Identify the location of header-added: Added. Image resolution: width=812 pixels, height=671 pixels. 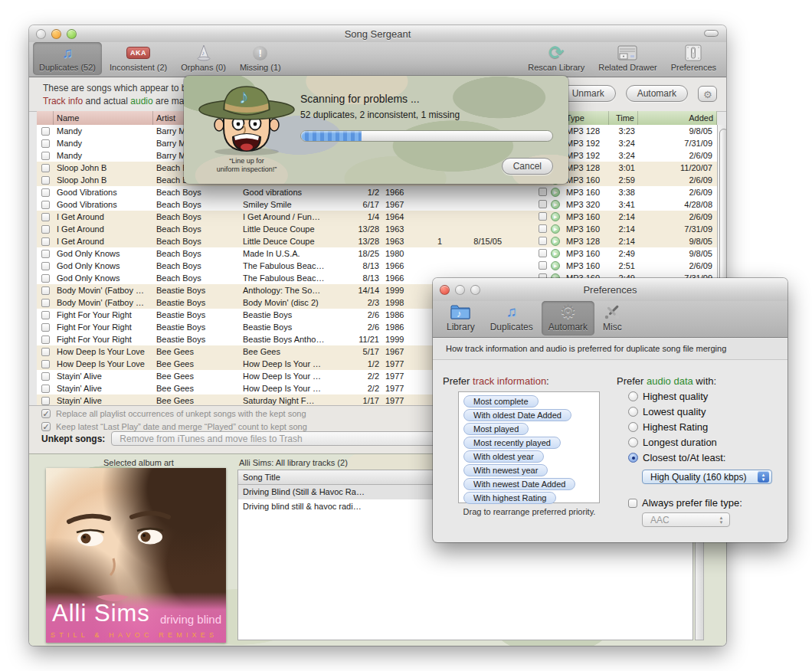
(677, 118).